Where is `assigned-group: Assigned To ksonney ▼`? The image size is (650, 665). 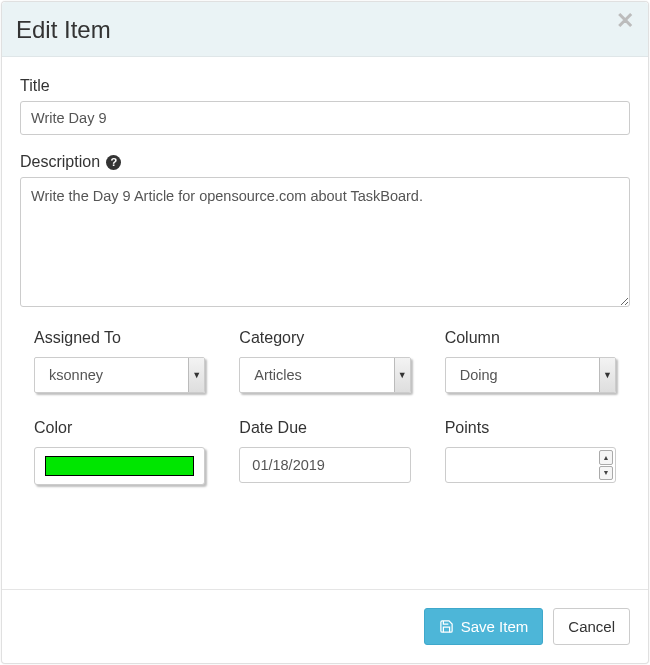 assigned-group: Assigned To ksonney ▼ is located at coordinates (120, 361).